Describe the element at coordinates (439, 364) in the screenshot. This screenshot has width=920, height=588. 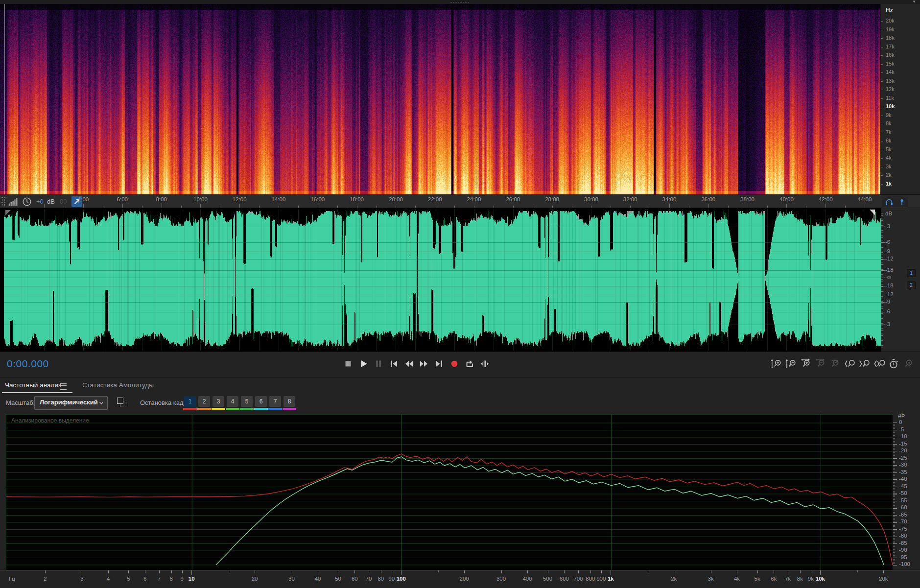
I see `skip-to-end-button` at that location.